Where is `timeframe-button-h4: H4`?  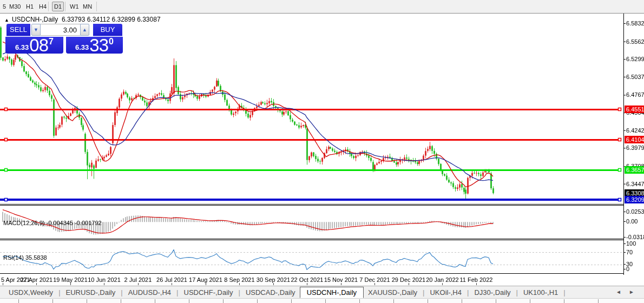
timeframe-button-h4: H4 is located at coordinates (43, 6).